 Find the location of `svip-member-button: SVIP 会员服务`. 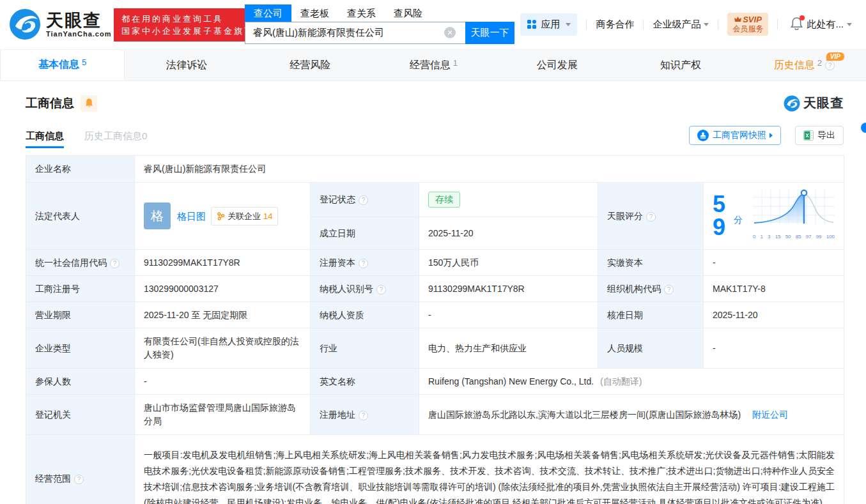

svip-member-button: SVIP 会员服务 is located at coordinates (748, 24).